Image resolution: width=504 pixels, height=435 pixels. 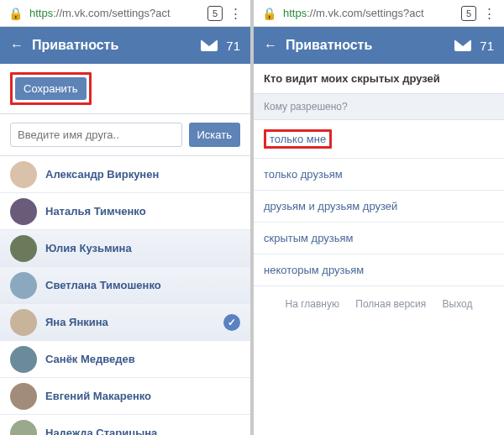 I want to click on privacy-option: друзьям и друзьям друзей, so click(x=379, y=207).